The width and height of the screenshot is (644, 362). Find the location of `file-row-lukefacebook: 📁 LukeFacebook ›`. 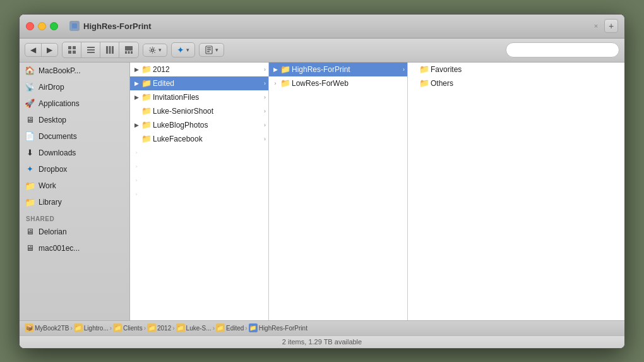

file-row-lukefacebook: 📁 LukeFacebook › is located at coordinates (200, 139).